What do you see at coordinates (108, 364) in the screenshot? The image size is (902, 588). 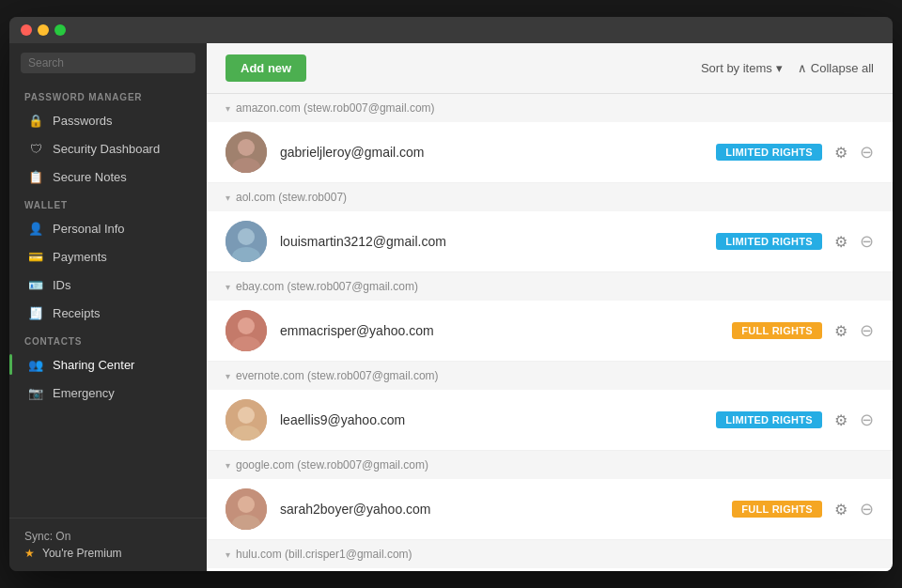 I see `sidebar-item-sharing-center: 👥 Sharing Center` at bounding box center [108, 364].